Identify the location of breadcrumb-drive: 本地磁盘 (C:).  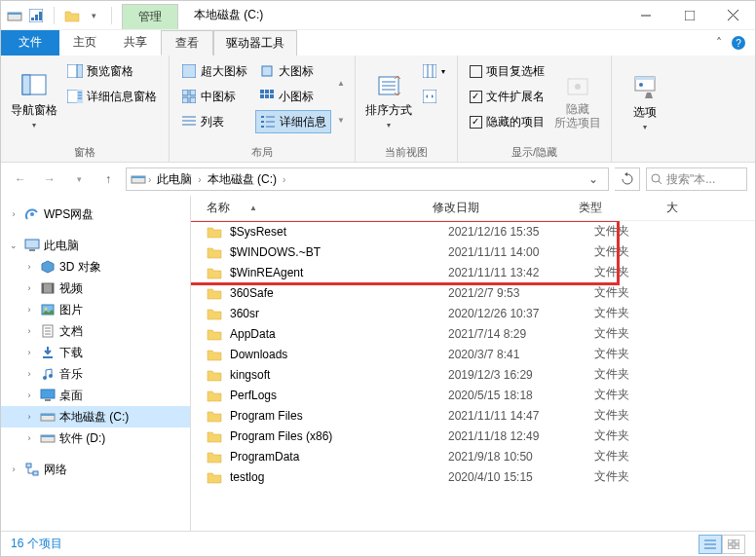
(242, 179).